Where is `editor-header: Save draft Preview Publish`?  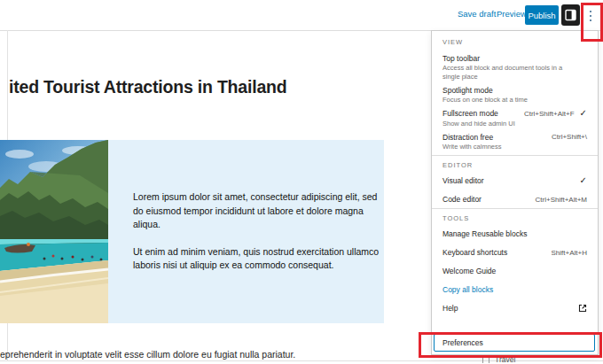 editor-header: Save draft Preview Publish is located at coordinates (302, 16).